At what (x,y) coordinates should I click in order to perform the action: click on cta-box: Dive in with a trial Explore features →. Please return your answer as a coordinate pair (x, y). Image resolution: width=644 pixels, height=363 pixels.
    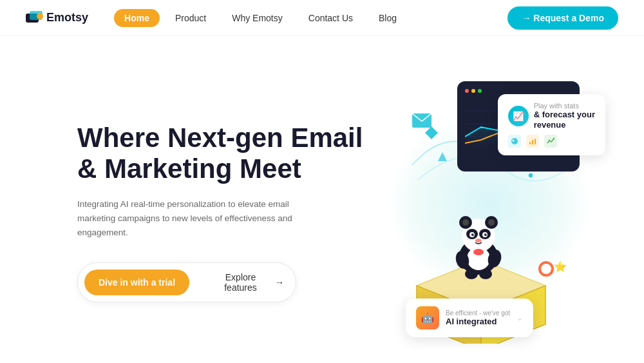
    Looking at the image, I should click on (187, 282).